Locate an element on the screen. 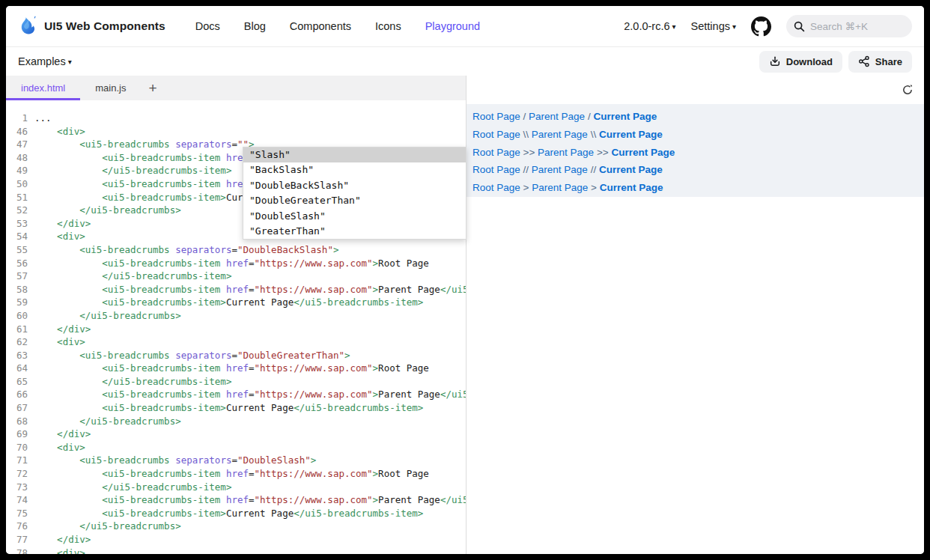 The height and width of the screenshot is (560, 930). code-line: 58 <ui5-breadcrumbs-item href="https://w… is located at coordinates (236, 290).